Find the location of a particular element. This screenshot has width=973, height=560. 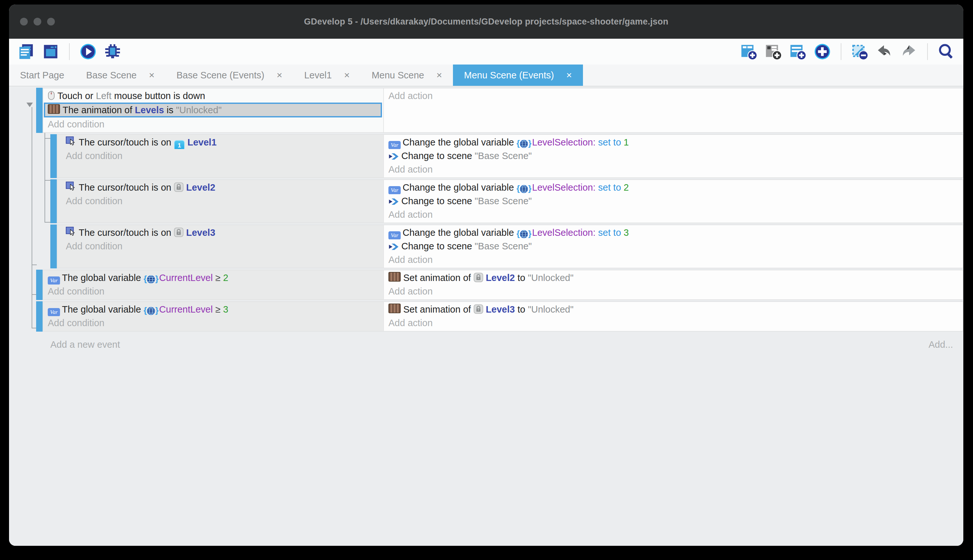

debug-button is located at coordinates (112, 52).